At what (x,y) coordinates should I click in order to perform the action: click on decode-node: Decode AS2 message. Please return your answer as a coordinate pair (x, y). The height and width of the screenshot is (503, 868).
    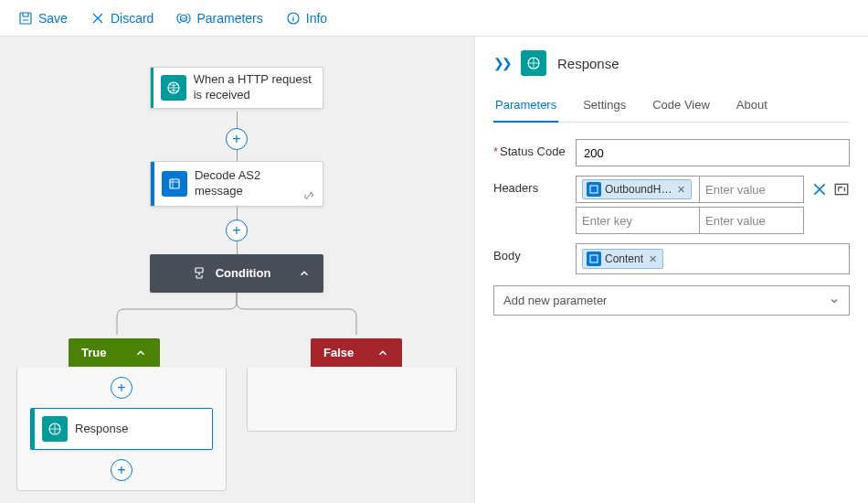
    Looking at the image, I should click on (237, 184).